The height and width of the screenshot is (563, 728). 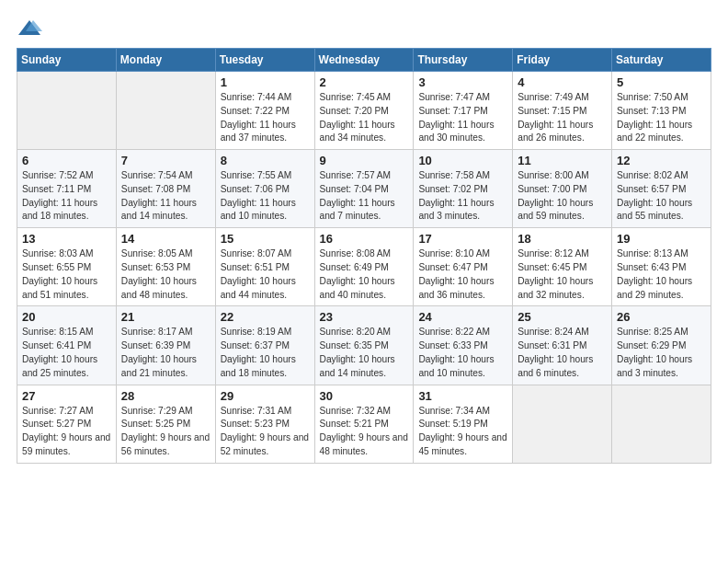 I want to click on calendar-cell: 19 Sunrise: 8:13 AMSunset: 6:43 PMDaylig…, so click(x=662, y=267).